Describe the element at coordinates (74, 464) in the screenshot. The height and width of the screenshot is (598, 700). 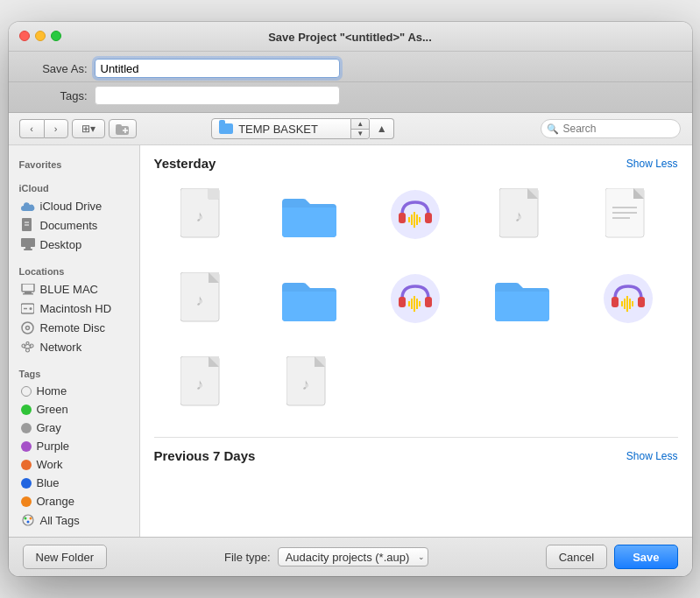
I see `sidebar-item-tag-work: Work` at that location.